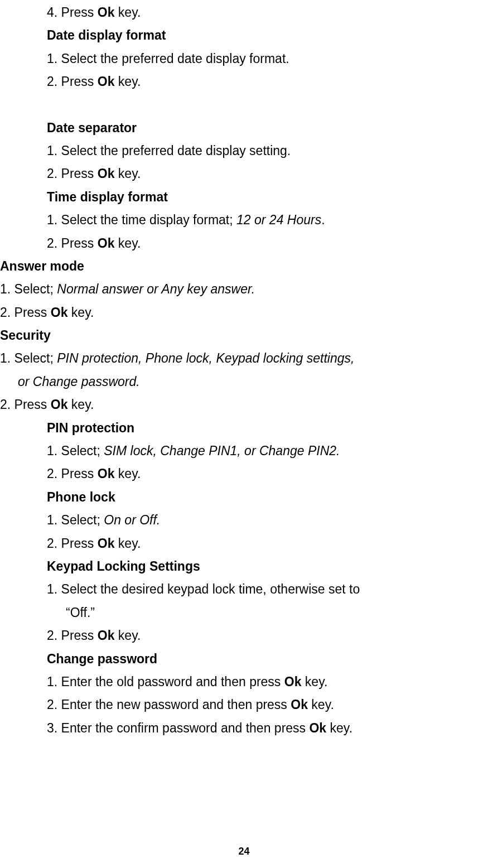 This screenshot has height=868, width=488. What do you see at coordinates (244, 36) in the screenshot?
I see `text-line: Date display format` at bounding box center [244, 36].